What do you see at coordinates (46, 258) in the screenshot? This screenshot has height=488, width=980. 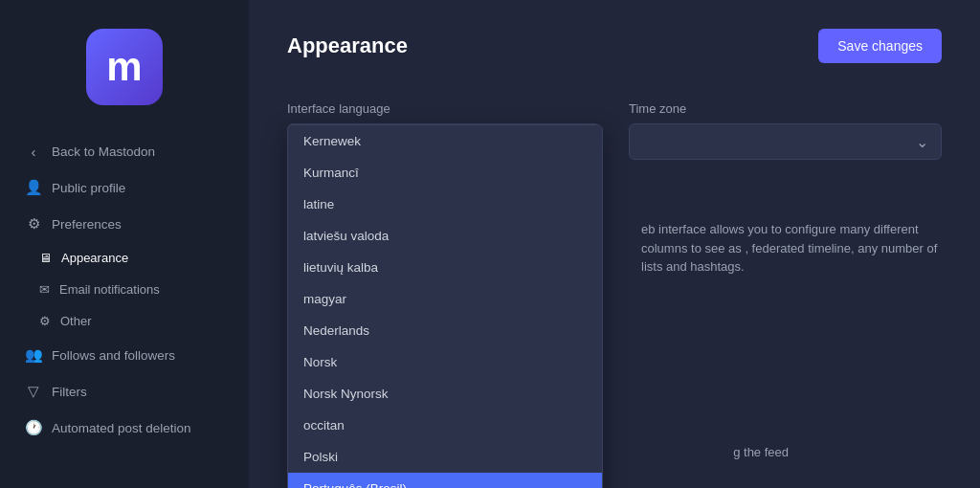 I see `appearance-icon: 🖥` at bounding box center [46, 258].